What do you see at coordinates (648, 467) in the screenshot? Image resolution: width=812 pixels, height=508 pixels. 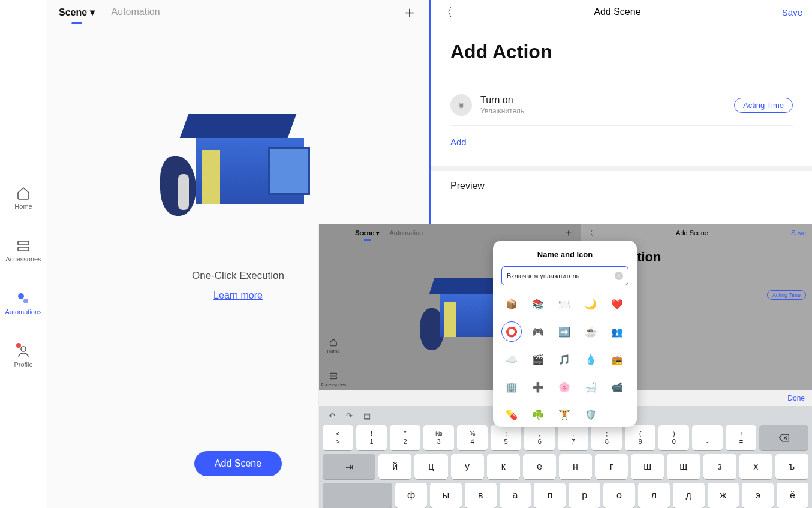 I see `key: ш` at bounding box center [648, 467].